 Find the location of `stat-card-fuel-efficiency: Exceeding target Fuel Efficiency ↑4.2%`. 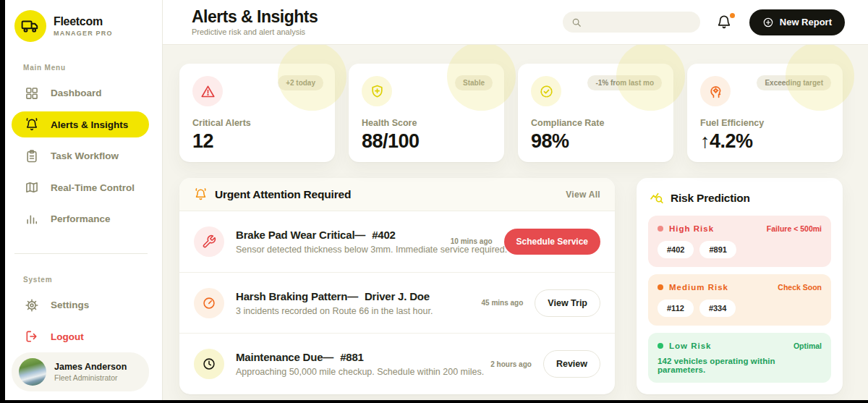

stat-card-fuel-efficiency: Exceeding target Fuel Efficiency ↑4.2% is located at coordinates (765, 113).